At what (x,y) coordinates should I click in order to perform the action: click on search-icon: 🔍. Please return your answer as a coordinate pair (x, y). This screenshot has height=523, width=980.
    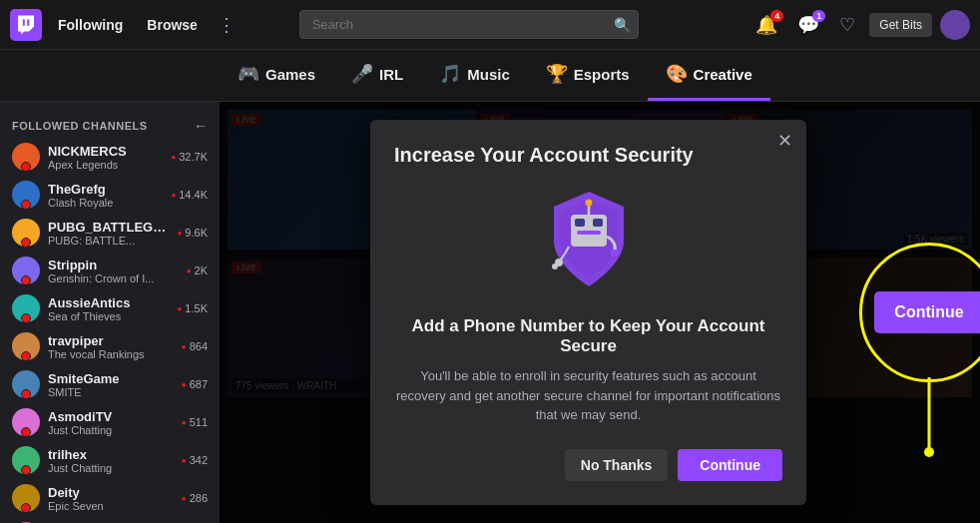
    Looking at the image, I should click on (623, 25).